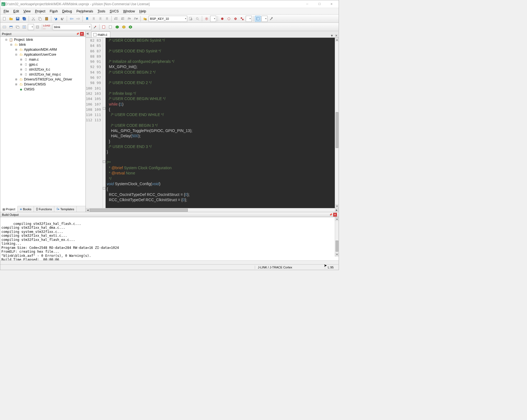 The width and height of the screenshot is (527, 420). I want to click on menu-help: Help, so click(143, 11).